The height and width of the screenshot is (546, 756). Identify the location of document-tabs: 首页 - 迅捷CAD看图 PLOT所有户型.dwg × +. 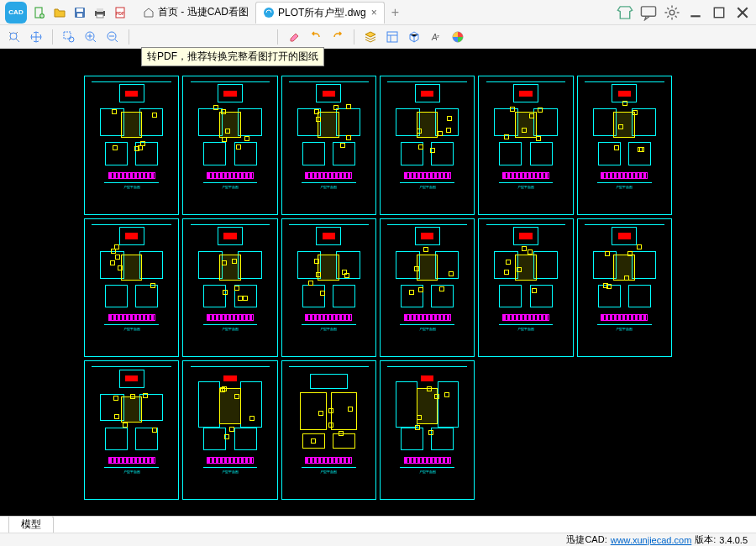
(376, 13).